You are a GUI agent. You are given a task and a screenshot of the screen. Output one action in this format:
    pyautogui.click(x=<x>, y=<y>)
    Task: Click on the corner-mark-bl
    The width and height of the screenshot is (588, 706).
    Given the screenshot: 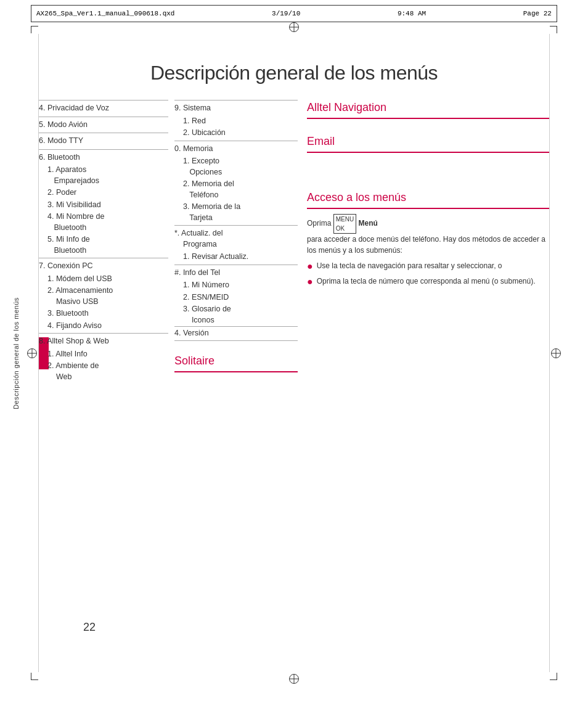 What is the action you would take?
    pyautogui.click(x=35, y=676)
    